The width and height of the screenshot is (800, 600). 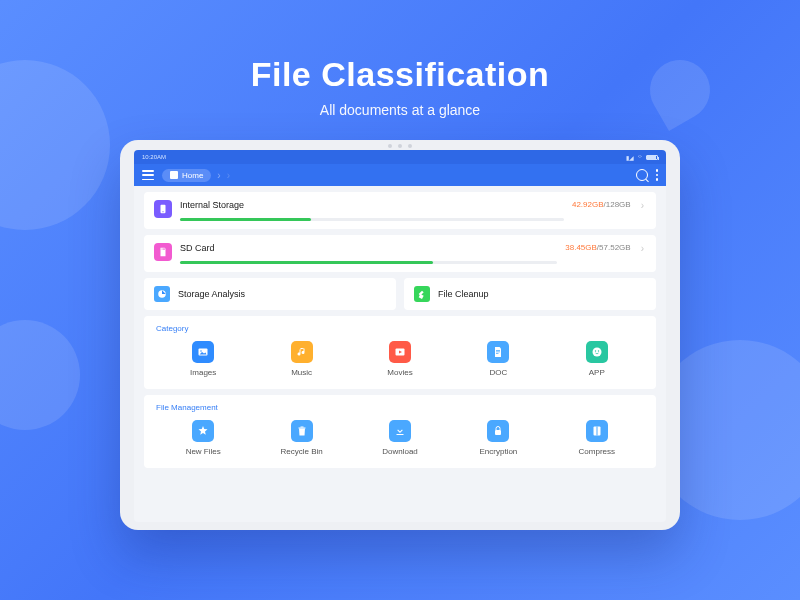 What do you see at coordinates (498, 431) in the screenshot?
I see `lock-icon` at bounding box center [498, 431].